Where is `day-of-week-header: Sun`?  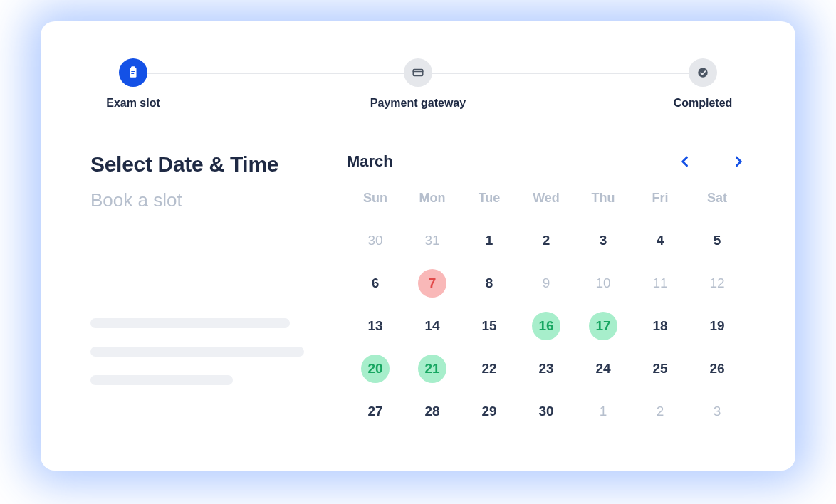 day-of-week-header: Sun is located at coordinates (375, 202).